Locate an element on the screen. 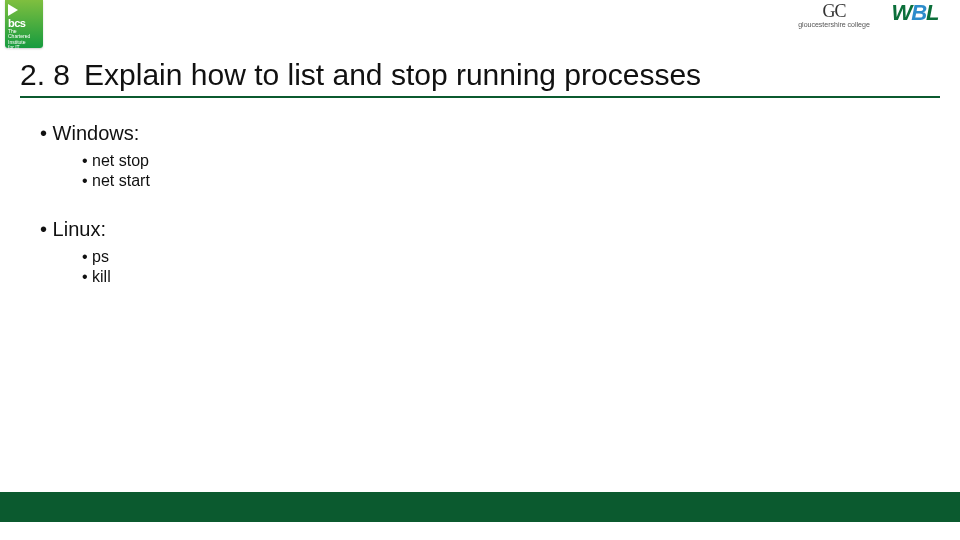  wbl-w: W is located at coordinates (901, 13).